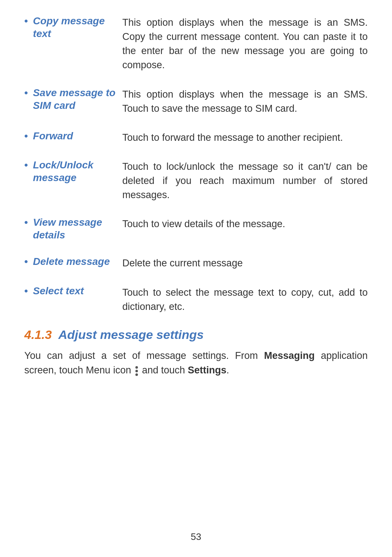  Describe the element at coordinates (196, 537) in the screenshot. I see `page-number: 53` at that location.